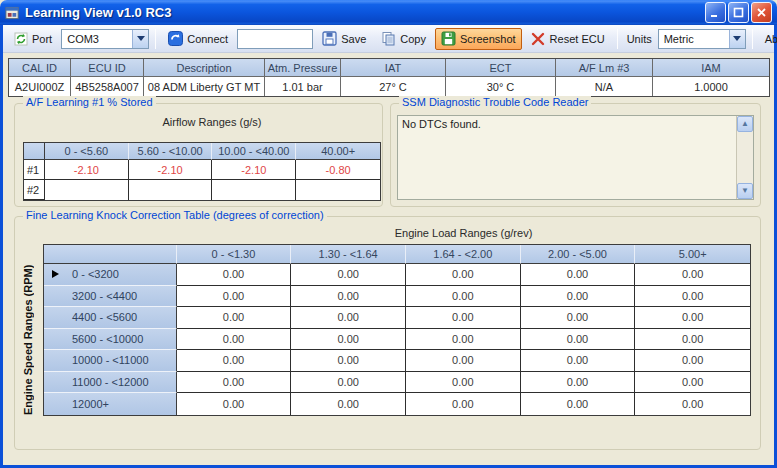 This screenshot has height=468, width=777. I want to click on knock-row-label: 5600 - <10000, so click(110, 340).